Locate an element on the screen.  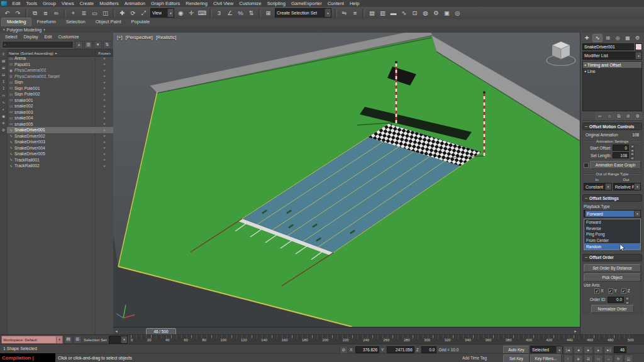
column-name-header: Name (Sorted Ascending) ▲ is located at coordinates (51, 53).